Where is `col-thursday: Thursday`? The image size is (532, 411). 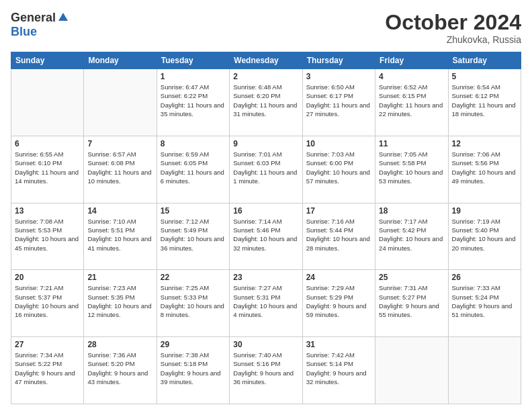 col-thursday: Thursday is located at coordinates (339, 60).